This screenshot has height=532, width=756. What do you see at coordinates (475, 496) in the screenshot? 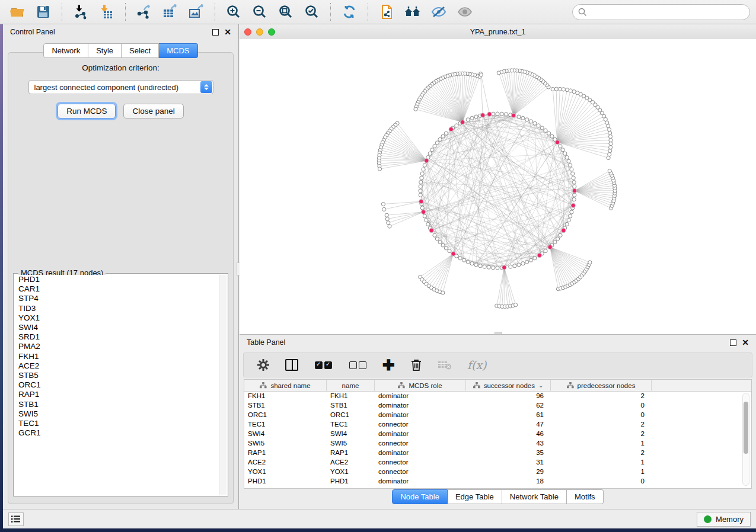
I see `tab-edge-table: Edge Table` at bounding box center [475, 496].